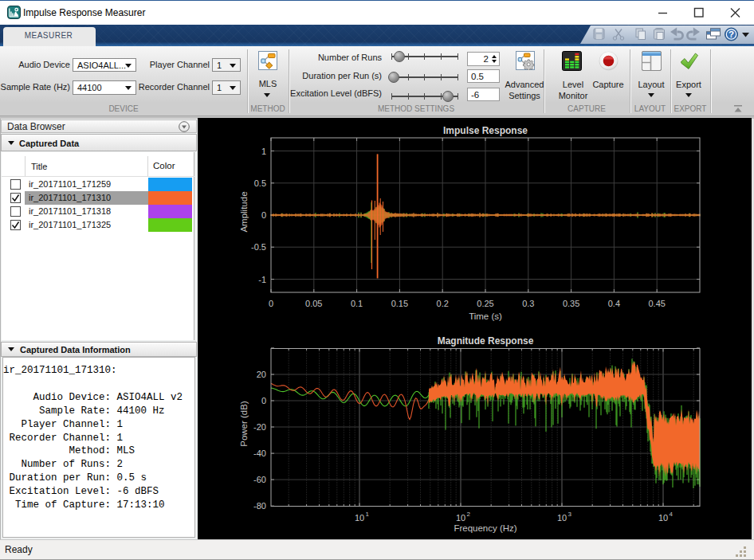 The image size is (754, 560). What do you see at coordinates (528, 303) in the screenshot?
I see `svg-text: 0.3` at bounding box center [528, 303].